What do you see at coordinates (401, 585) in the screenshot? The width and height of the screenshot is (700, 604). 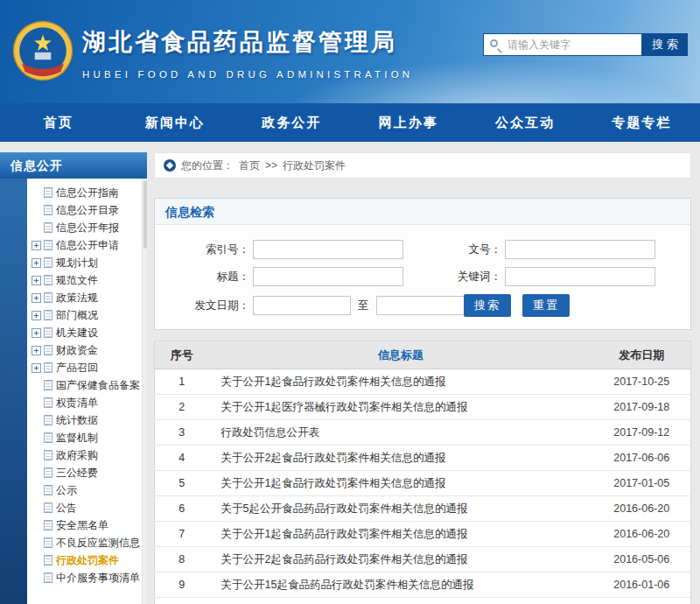 I see `row-title-link: 关于公开15起食品药品行政处罚案件相关信息的通报` at bounding box center [401, 585].